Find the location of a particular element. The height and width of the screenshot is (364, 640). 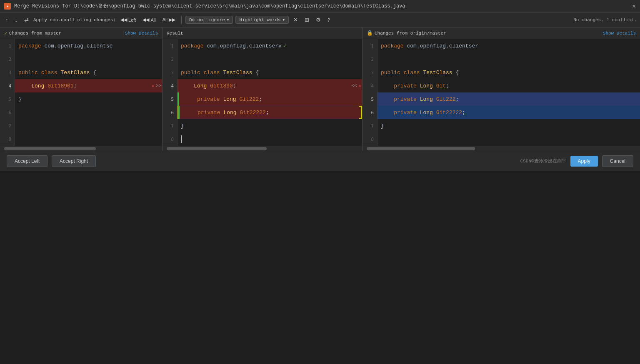

all-apply-button: ◀◀ All is located at coordinates (149, 20).